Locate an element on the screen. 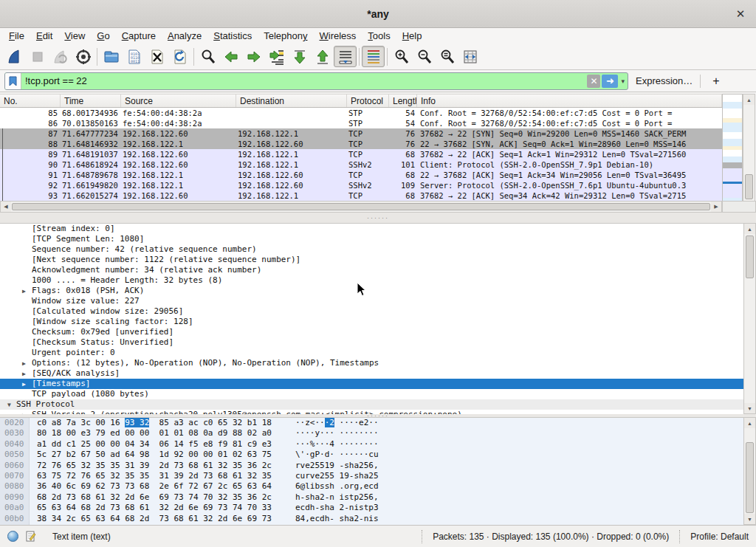 This screenshot has width=756, height=547. packet-row: 9271.661949820192.168.122.1192.168.122.6… is located at coordinates (361, 185).